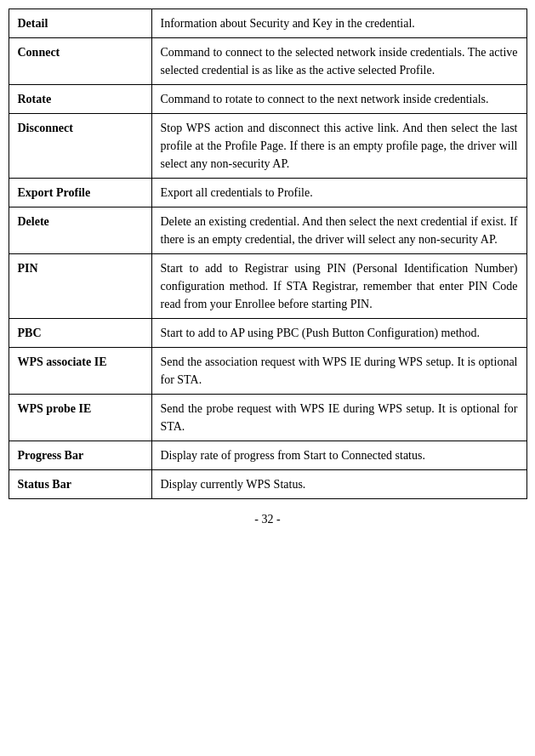 Image resolution: width=535 pixels, height=756 pixels. I want to click on table-row: Status BarDisplay currently WPS Status., so click(267, 485).